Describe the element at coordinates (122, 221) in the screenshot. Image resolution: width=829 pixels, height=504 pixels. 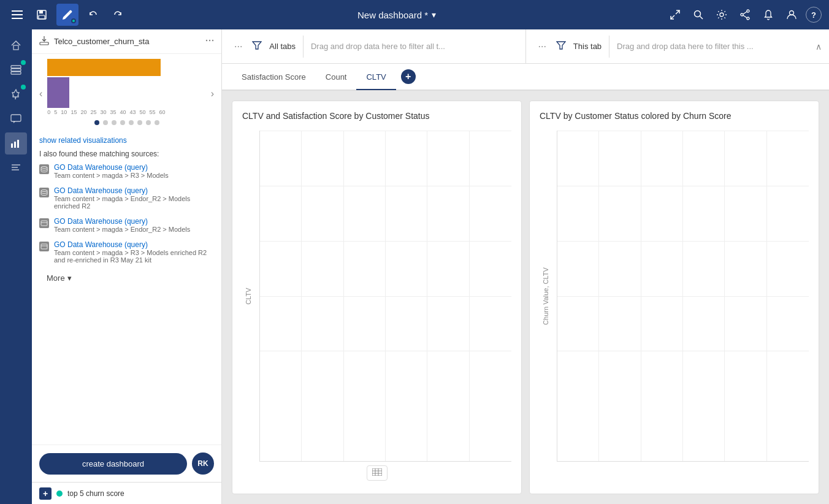
I see `source-link-3: GO Data Warehouse (query)` at that location.